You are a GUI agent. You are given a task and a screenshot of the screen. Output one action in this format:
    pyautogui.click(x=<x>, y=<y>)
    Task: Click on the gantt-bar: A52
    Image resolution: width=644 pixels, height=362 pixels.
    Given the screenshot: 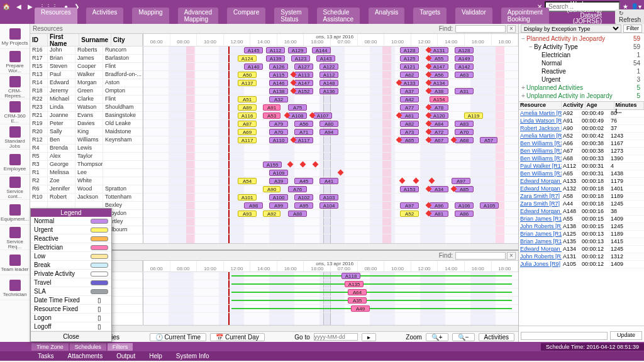 What is the action you would take?
    pyautogui.click(x=409, y=214)
    